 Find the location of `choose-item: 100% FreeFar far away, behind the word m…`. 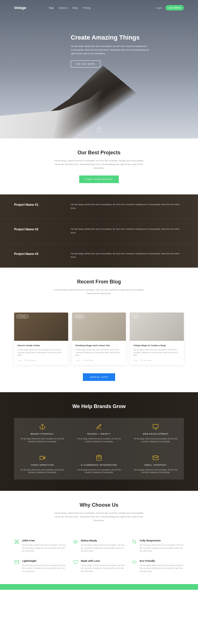

choose-item: 100% FreeFar far away, behind the word m… is located at coordinates (40, 546).